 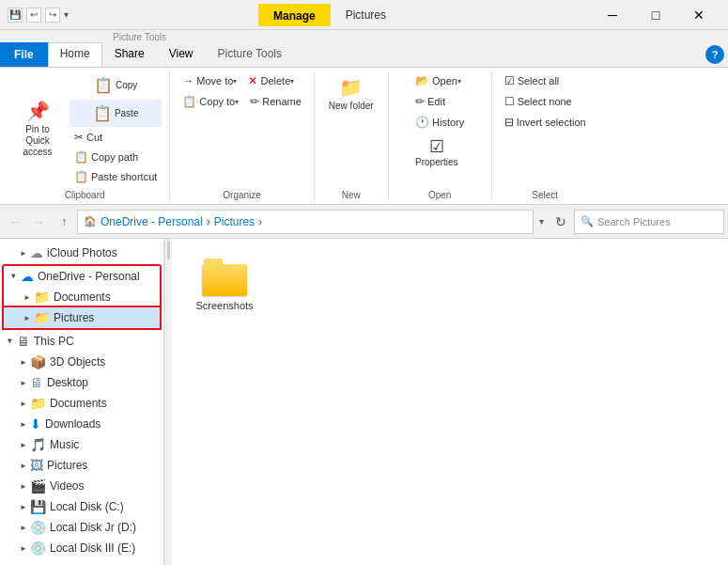 I want to click on copy-button: 📋 Copy, so click(x=116, y=85).